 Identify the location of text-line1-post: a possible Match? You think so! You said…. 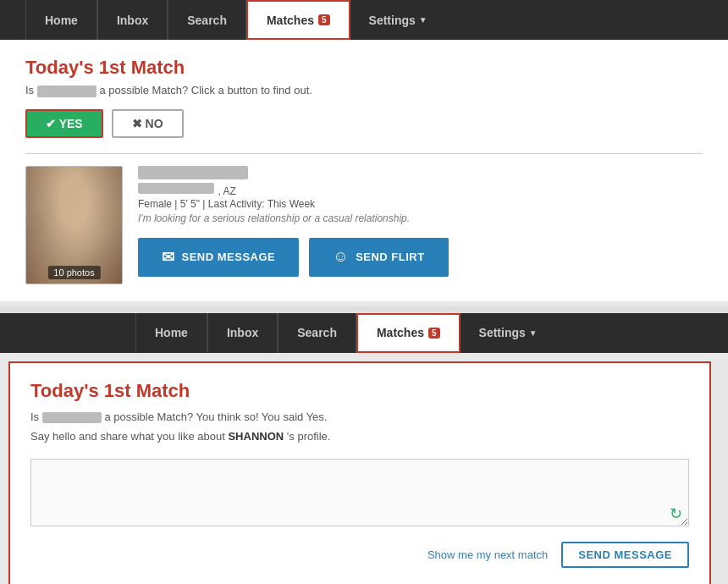
(215, 416).